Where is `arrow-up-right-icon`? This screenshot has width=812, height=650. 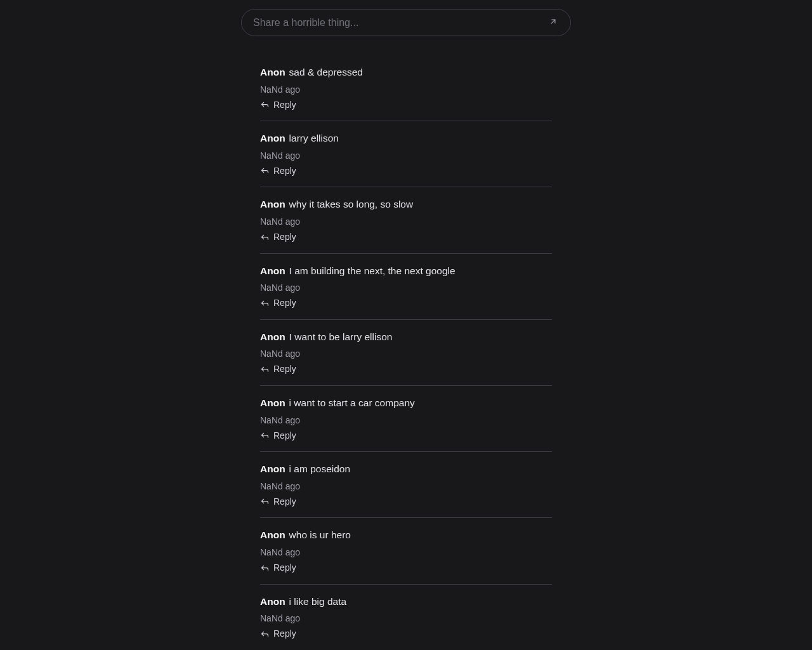 arrow-up-right-icon is located at coordinates (553, 23).